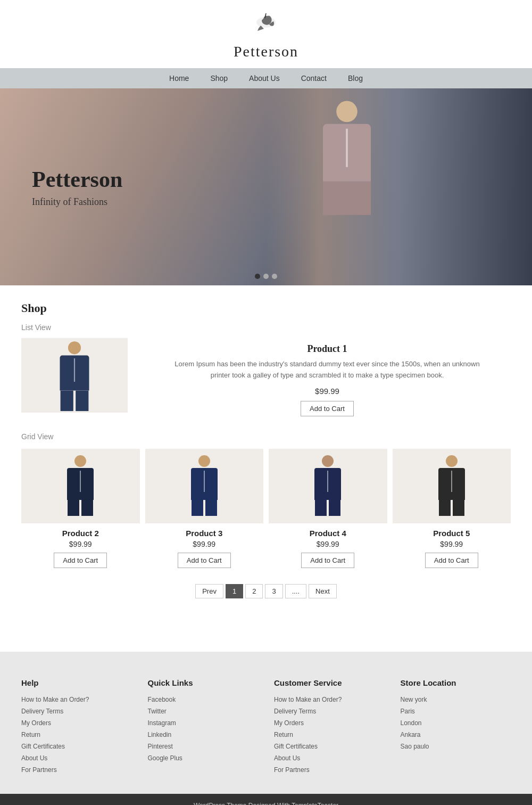 The width and height of the screenshot is (532, 805). What do you see at coordinates (266, 377) in the screenshot?
I see `list-product: Product 1 Lorem Ipsum has been the indus…` at bounding box center [266, 377].